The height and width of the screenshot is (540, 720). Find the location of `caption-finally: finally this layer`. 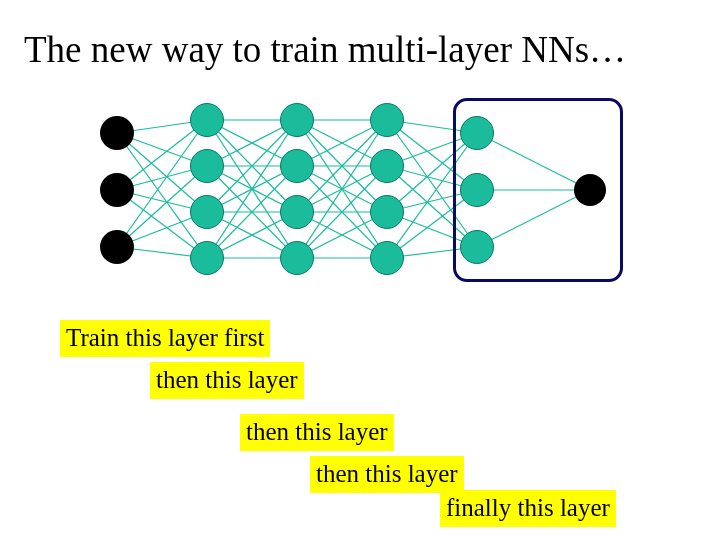

caption-finally: finally this layer is located at coordinates (528, 508).